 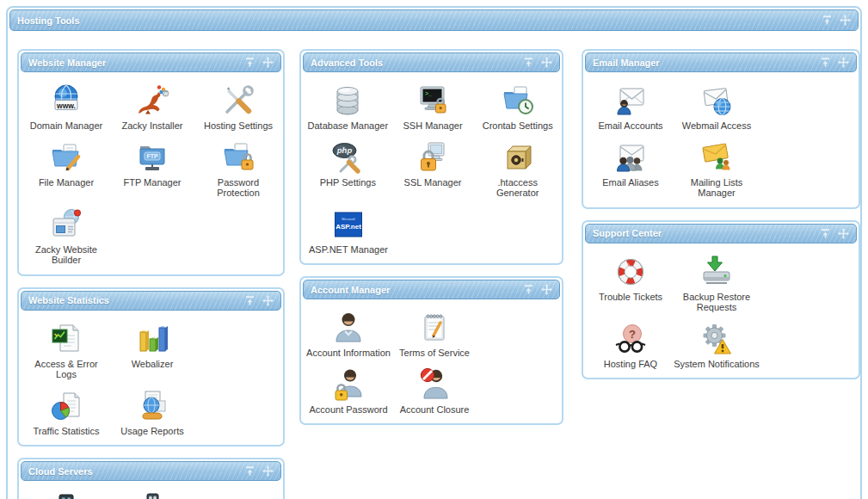 What do you see at coordinates (152, 169) in the screenshot?
I see `tool-ftp-manager: FTPFTP Manager` at bounding box center [152, 169].